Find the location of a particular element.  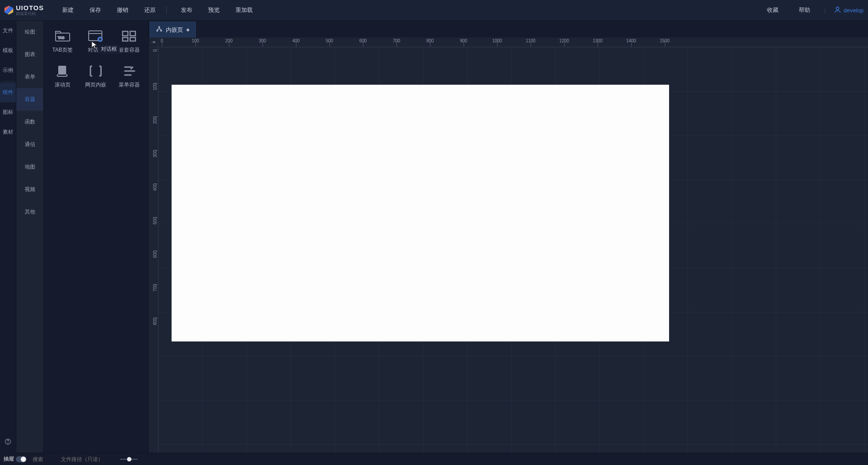

menu-right-group: 发布 预览 重加载 is located at coordinates (217, 10).